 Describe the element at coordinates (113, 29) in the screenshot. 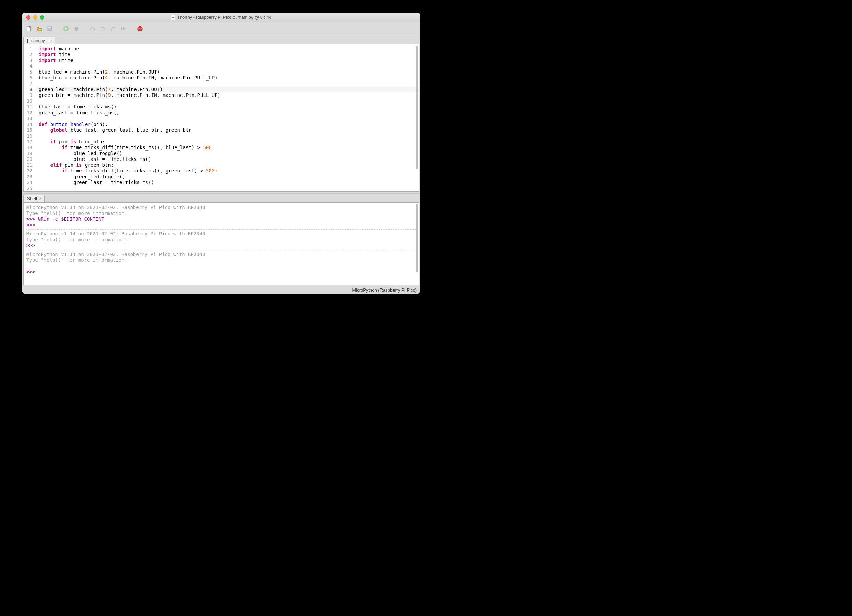

I see `step-out-button` at that location.